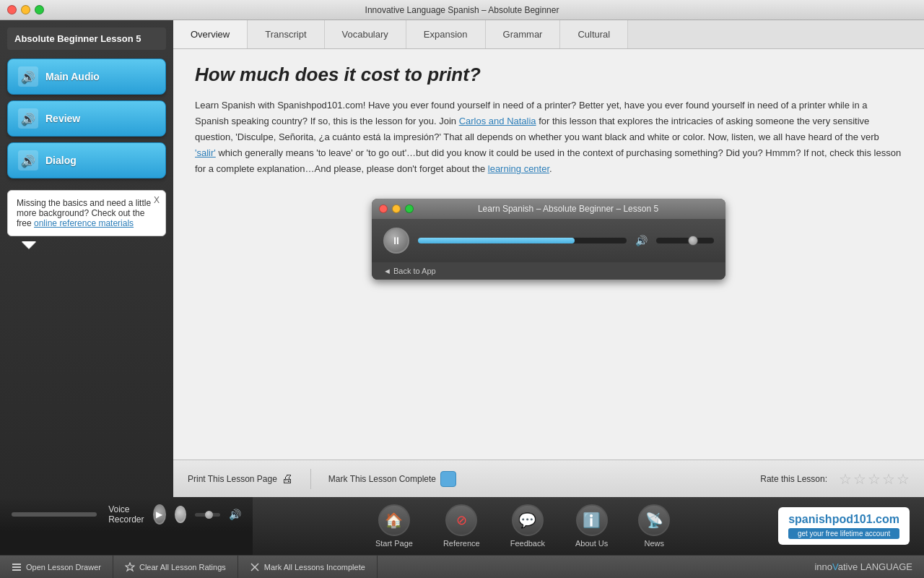 Image resolution: width=924 pixels, height=578 pixels. What do you see at coordinates (693, 241) in the screenshot?
I see `volume-knob` at bounding box center [693, 241].